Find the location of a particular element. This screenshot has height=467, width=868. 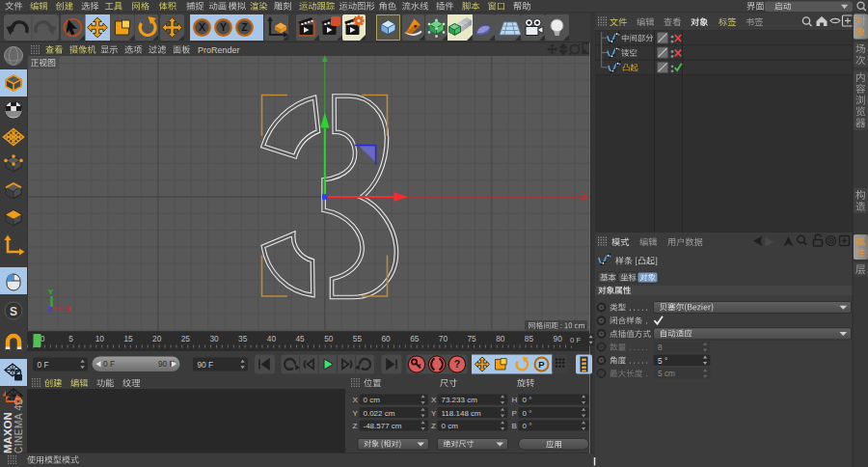

svg-text: -48.577 cm is located at coordinates (383, 426).